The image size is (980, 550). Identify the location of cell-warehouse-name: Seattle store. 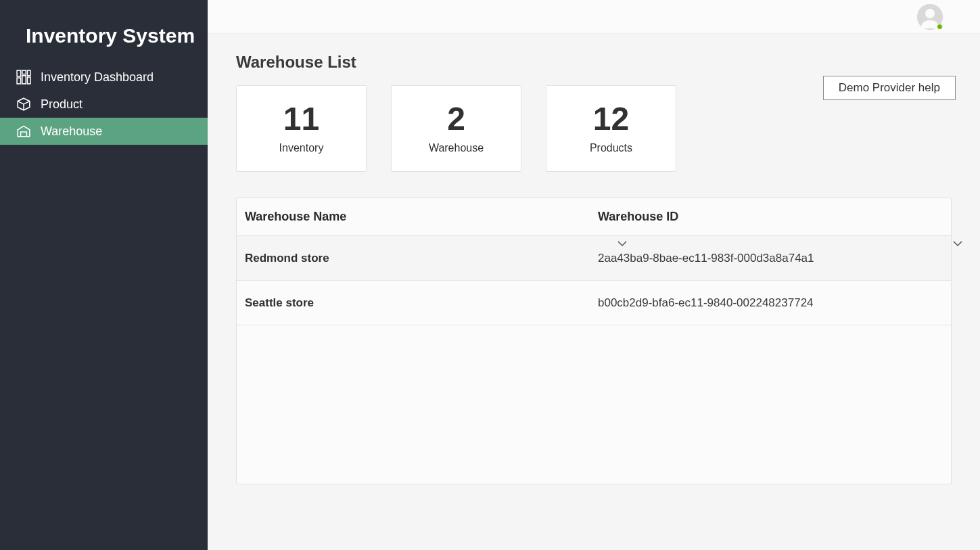
(417, 303).